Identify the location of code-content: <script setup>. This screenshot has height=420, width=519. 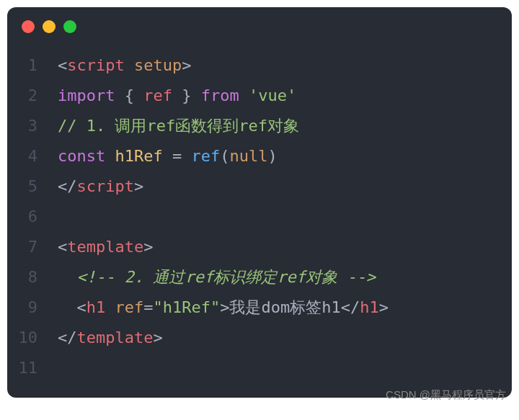
(285, 66).